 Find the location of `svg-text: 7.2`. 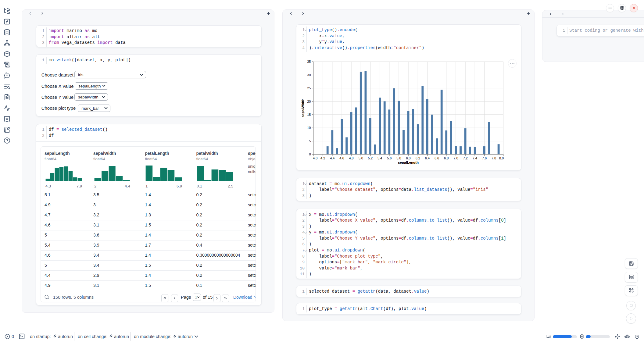

svg-text: 7.2 is located at coordinates (465, 158).